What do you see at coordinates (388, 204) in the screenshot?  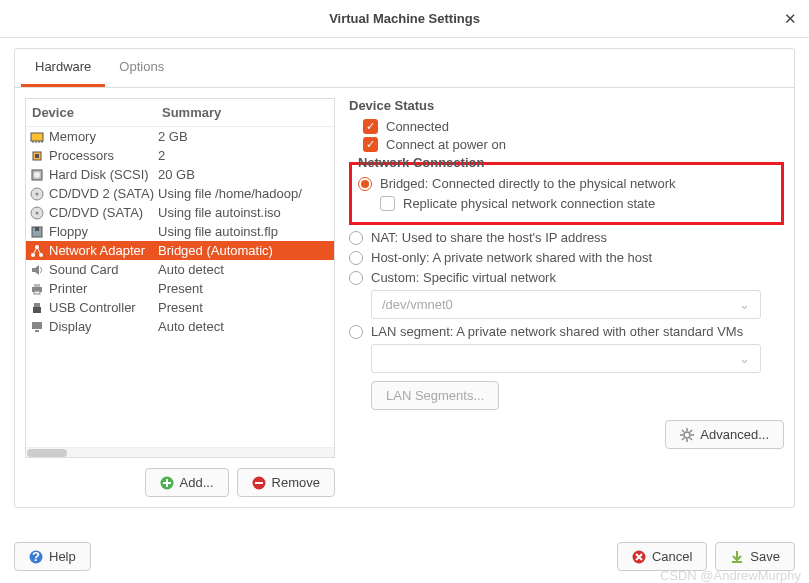 I see `replicate-checkbox` at bounding box center [388, 204].